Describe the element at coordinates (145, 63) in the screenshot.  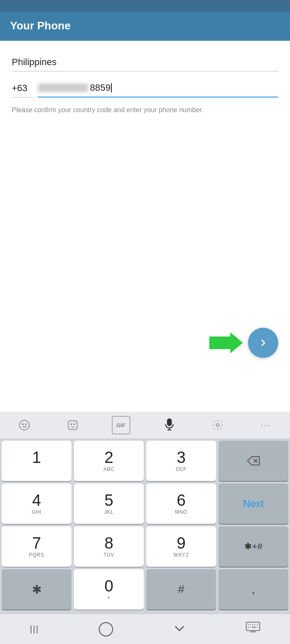
I see `country-field-group` at that location.